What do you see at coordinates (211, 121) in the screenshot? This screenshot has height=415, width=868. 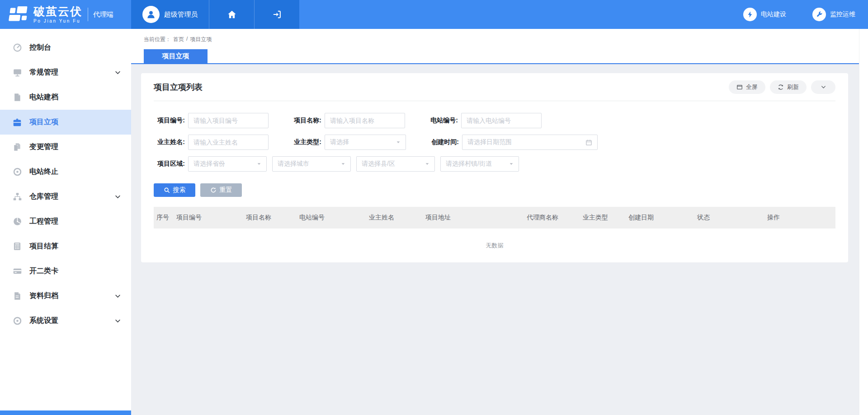 I see `filter-project-no: 项目编号:` at bounding box center [211, 121].